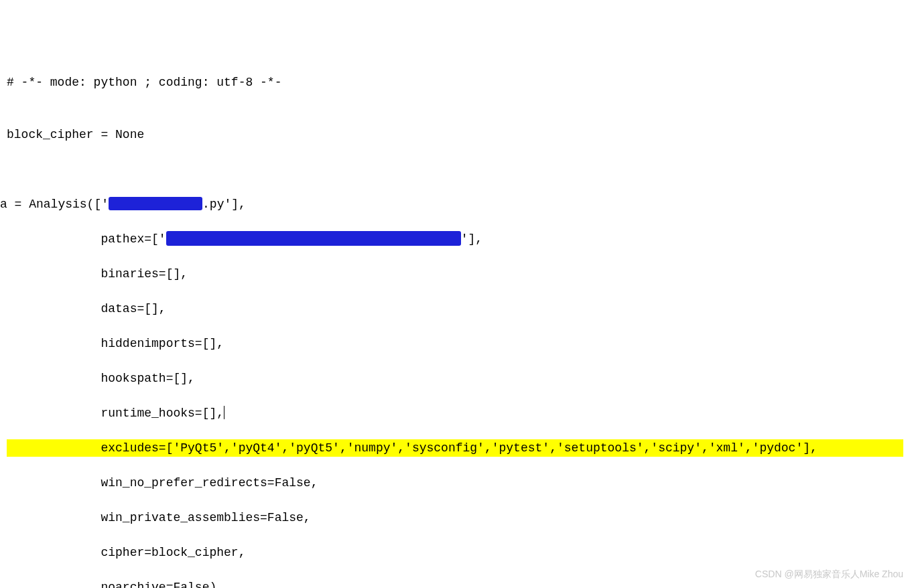 The width and height of the screenshot is (910, 588). Describe the element at coordinates (54, 204) in the screenshot. I see `code-text: a = Analysis(['` at that location.